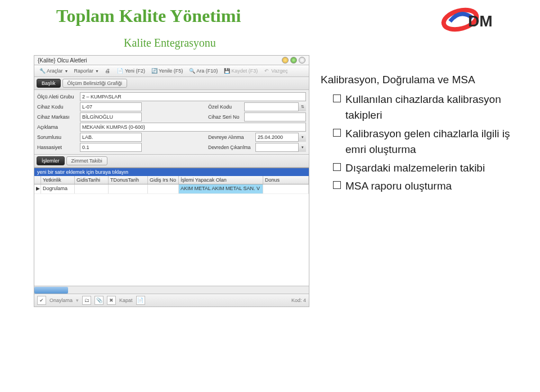  Describe the element at coordinates (95, 83) in the screenshot. I see `tab-graph: Ölçüm Belirsizliği Grafiği` at that location.